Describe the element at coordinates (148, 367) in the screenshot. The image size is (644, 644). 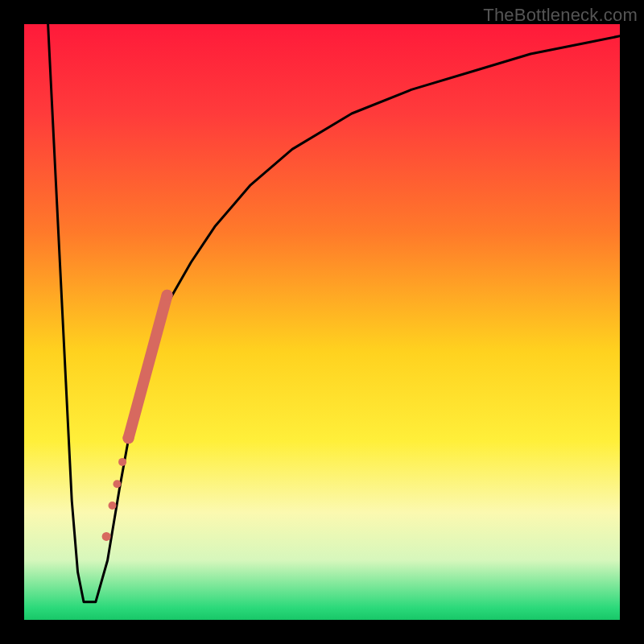
I see `highlight-segment` at that location.